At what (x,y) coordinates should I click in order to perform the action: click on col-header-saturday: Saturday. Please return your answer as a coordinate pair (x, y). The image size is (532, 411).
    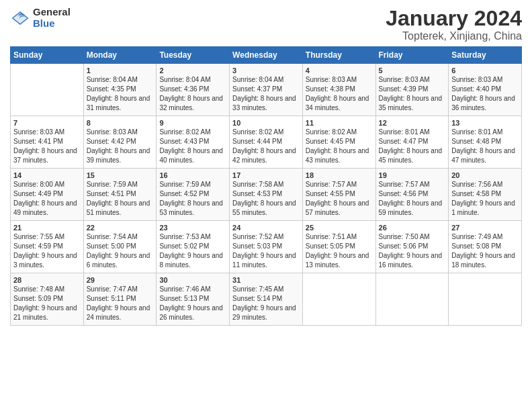
    Looking at the image, I should click on (485, 55).